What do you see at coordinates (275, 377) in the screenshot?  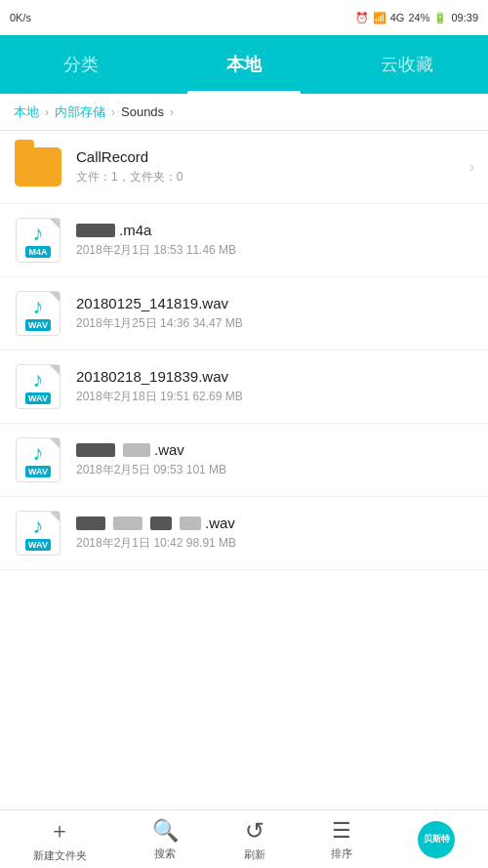 I see `file3-name: 20180218_191839.wav` at bounding box center [275, 377].